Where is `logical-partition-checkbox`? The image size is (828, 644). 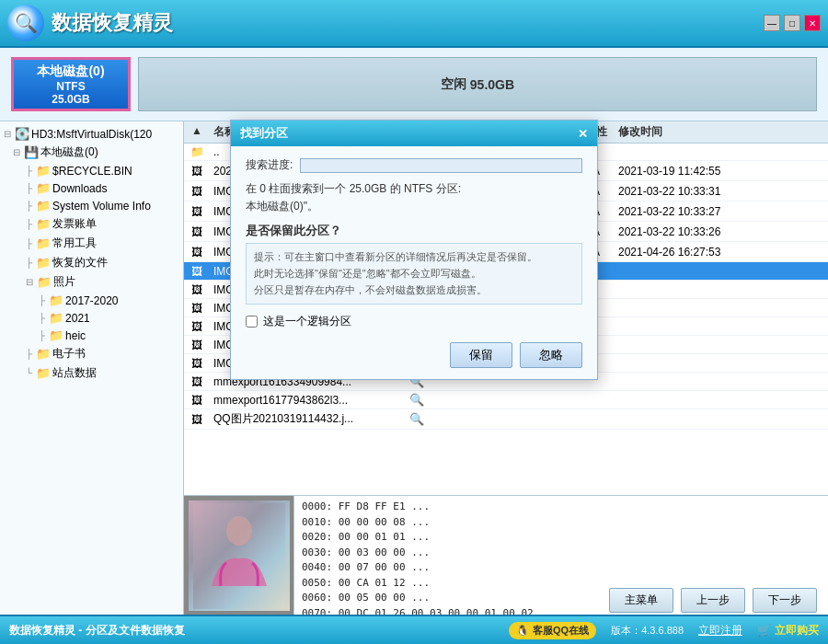
logical-partition-checkbox is located at coordinates (252, 322).